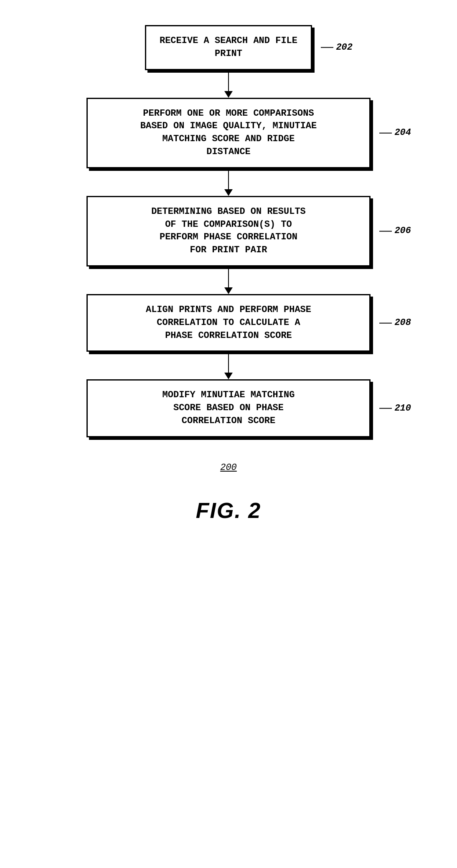  I want to click on ref-202: 202, so click(337, 48).